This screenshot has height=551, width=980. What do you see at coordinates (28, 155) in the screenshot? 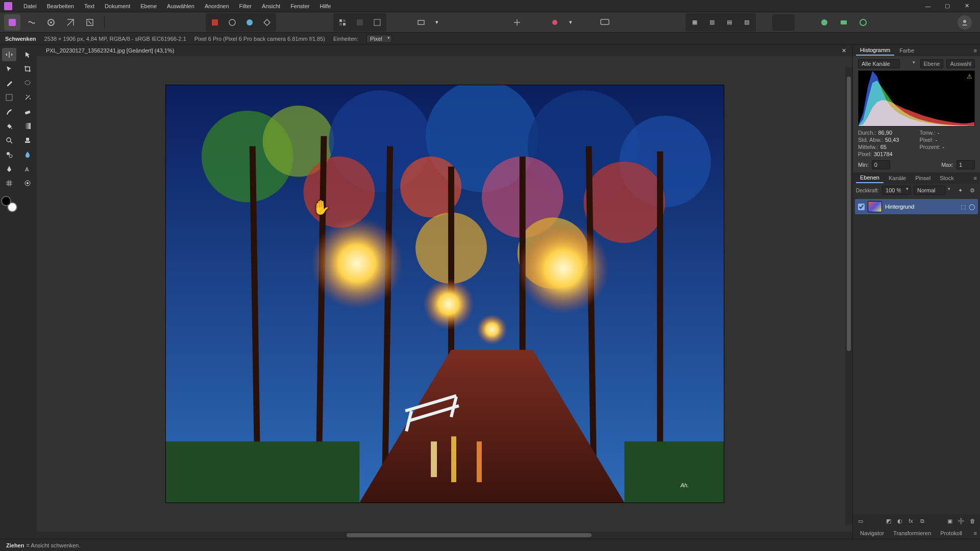
I see `blur-tool` at bounding box center [28, 155].